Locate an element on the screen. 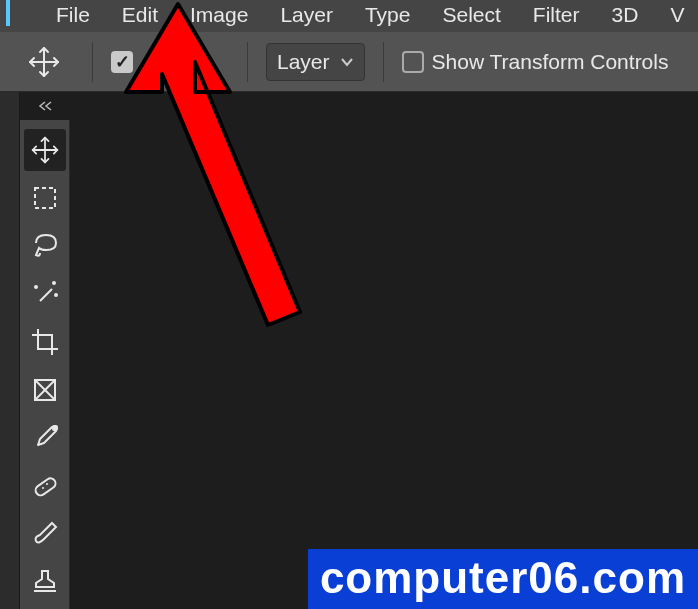  menu-image: Image is located at coordinates (219, 16).